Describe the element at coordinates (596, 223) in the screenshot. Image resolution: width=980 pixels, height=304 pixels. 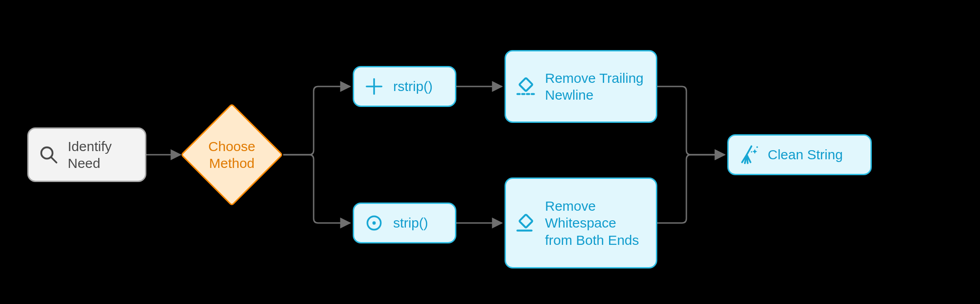
I see `node-label: Remove Whitespace from Both Ends` at that location.